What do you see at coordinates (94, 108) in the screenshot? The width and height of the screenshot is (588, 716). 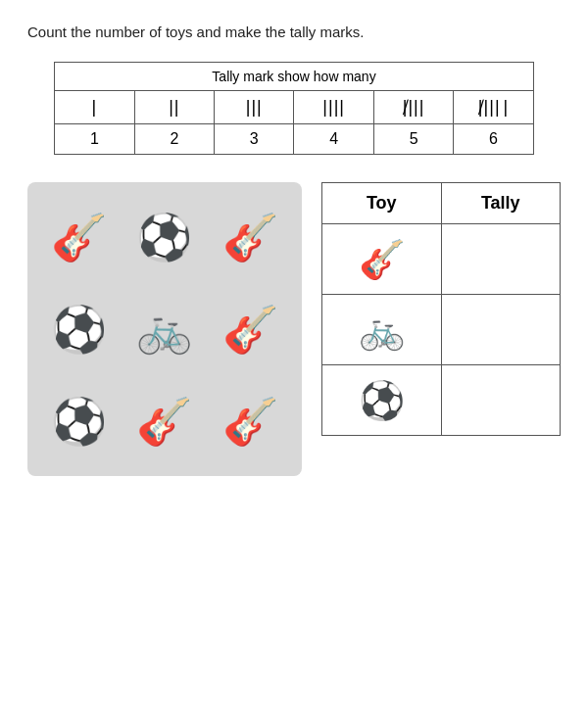 I see `tally-mark-1: |` at bounding box center [94, 108].